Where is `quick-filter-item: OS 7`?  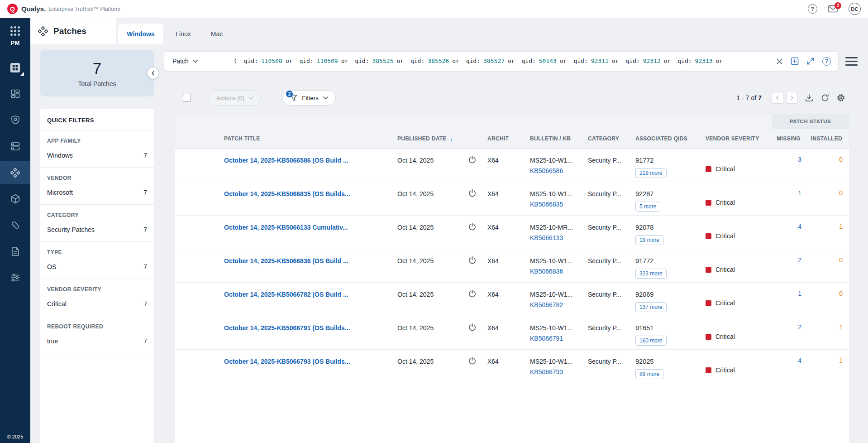 quick-filter-item: OS 7 is located at coordinates (97, 267).